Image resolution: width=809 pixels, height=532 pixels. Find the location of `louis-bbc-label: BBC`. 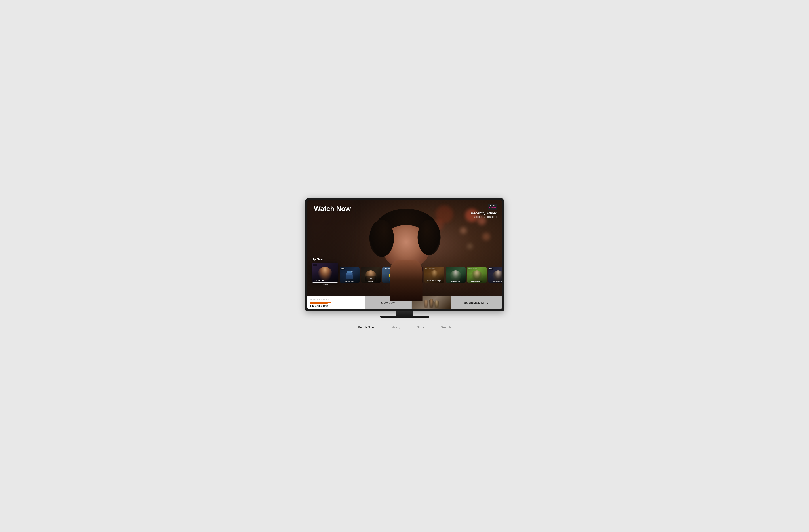

louis-bbc-label: BBC is located at coordinates (491, 269).